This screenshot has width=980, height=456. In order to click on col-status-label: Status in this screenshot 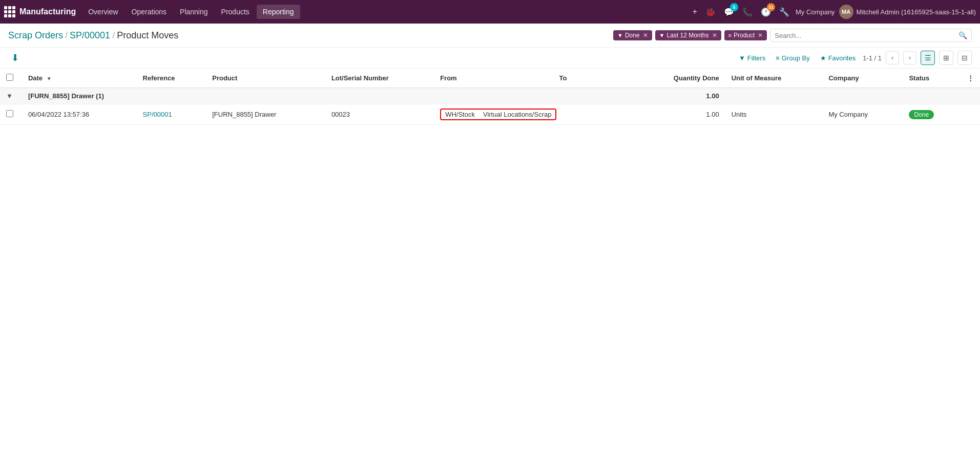, I will do `click(919, 78)`.